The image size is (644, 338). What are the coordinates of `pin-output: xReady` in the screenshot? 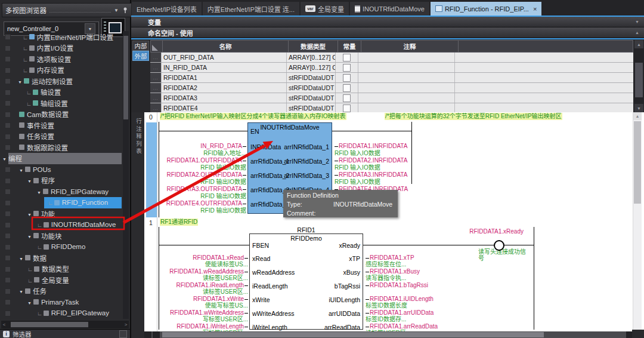 It's located at (349, 245).